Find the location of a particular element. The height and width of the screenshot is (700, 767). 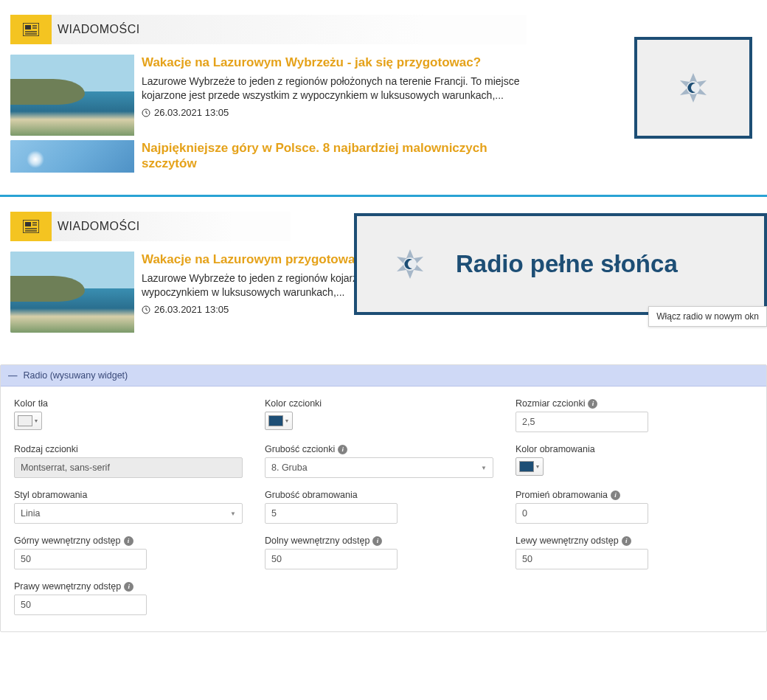

pad-top-label: Górny wewnętrzny odstęp i is located at coordinates (133, 541).